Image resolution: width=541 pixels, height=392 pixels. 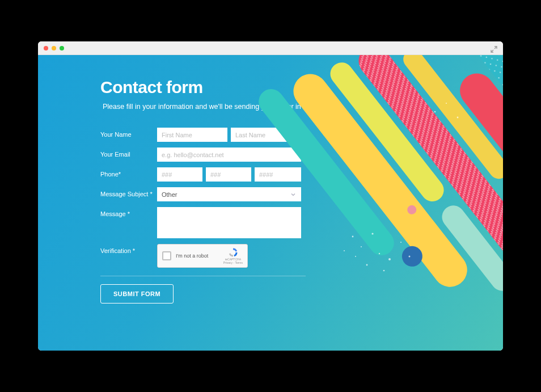 I want to click on recaptcha-icon, so click(x=233, y=252).